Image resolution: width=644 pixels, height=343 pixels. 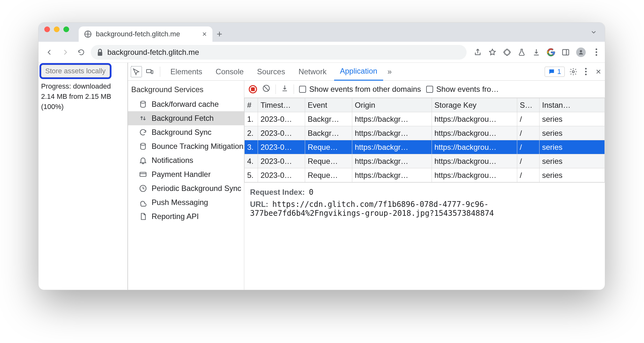 I want to click on sidebar-item-bounce-tracking: Bounce Tracking Mitigations, so click(x=186, y=146).